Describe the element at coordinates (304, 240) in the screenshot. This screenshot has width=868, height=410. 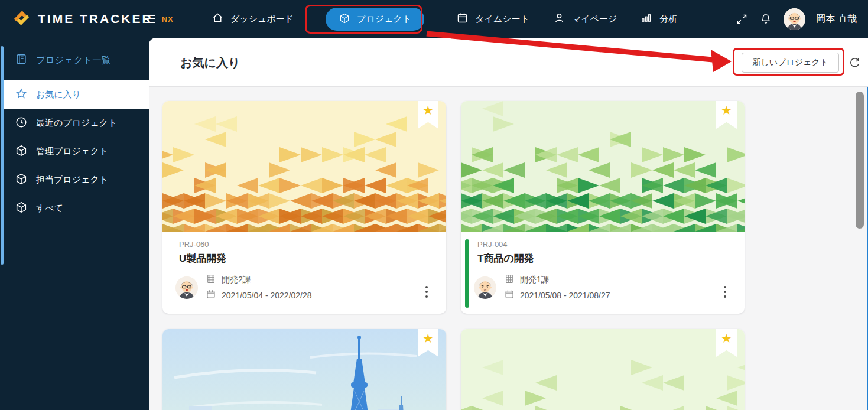
I see `project-code: PRJ-060` at that location.